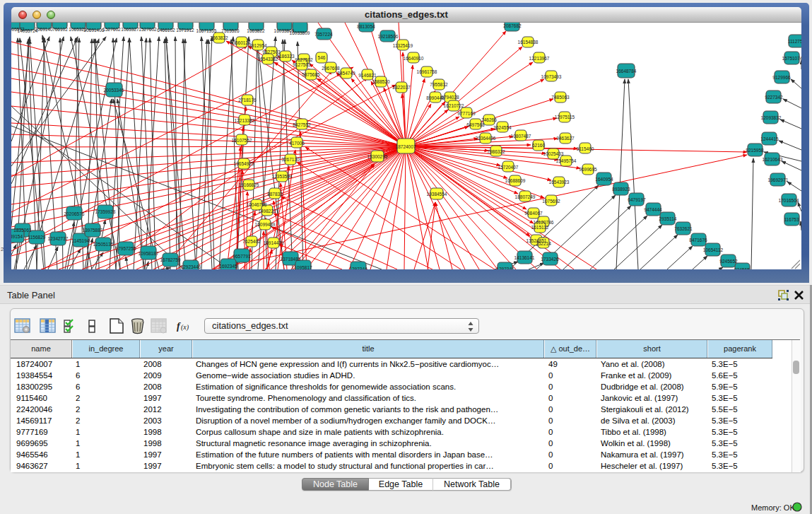 The width and height of the screenshot is (812, 514). I want to click on svg-text: 746266, so click(489, 120).